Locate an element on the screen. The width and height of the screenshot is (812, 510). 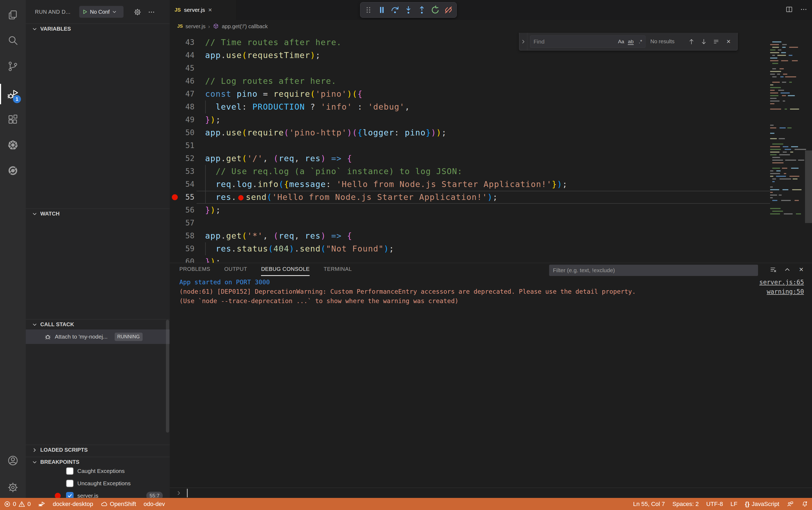
step-over-icon is located at coordinates (395, 10).